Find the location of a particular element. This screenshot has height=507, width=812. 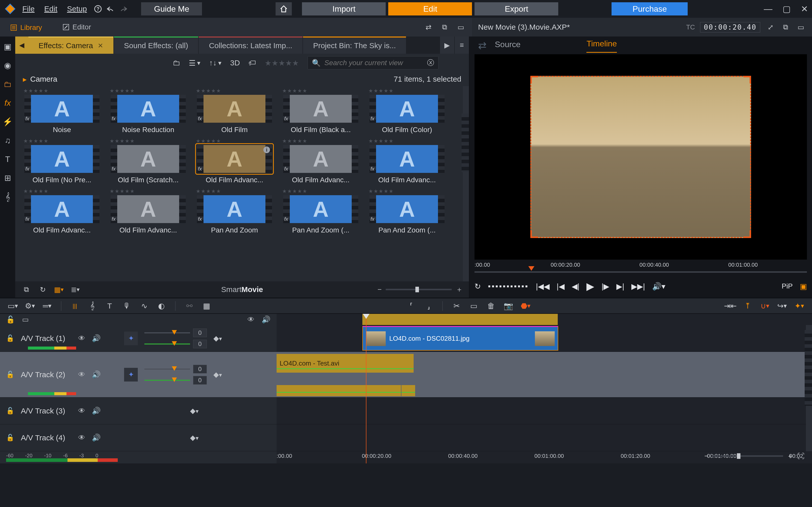

zoom-out-icon: − is located at coordinates (706, 456).